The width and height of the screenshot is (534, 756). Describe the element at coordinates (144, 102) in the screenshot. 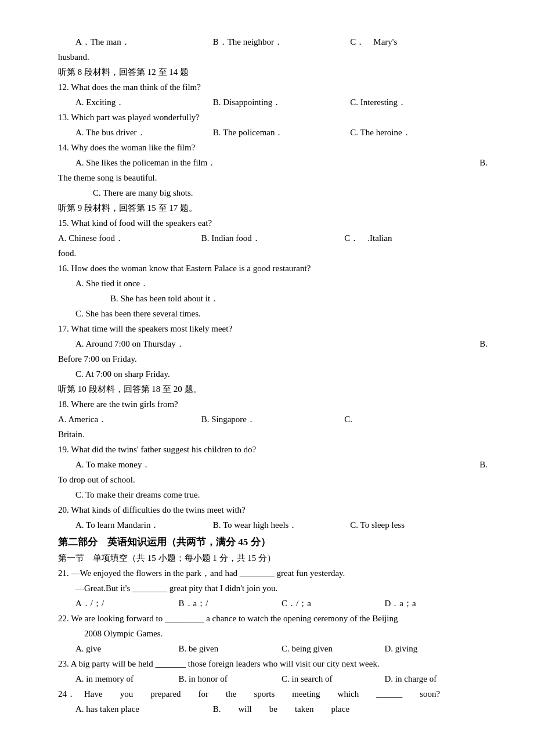

I see `option-12a: A. Exciting．` at that location.